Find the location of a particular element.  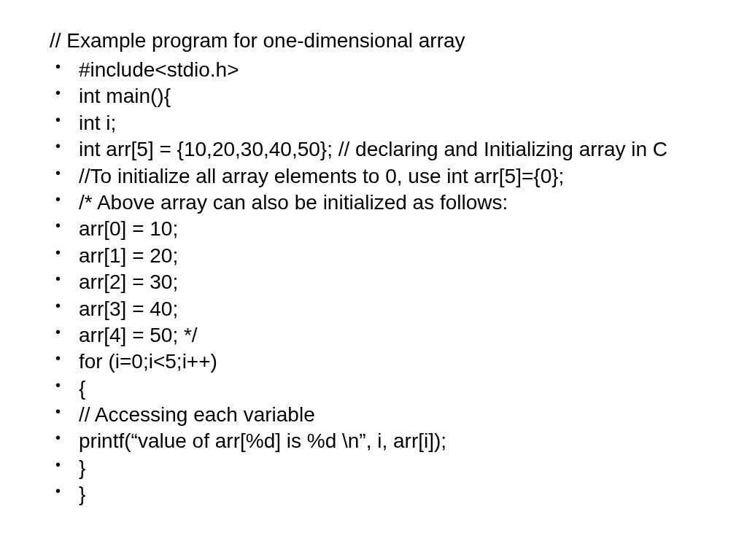

slide-title: // Example program for one-dimensional a… is located at coordinates (374, 41).